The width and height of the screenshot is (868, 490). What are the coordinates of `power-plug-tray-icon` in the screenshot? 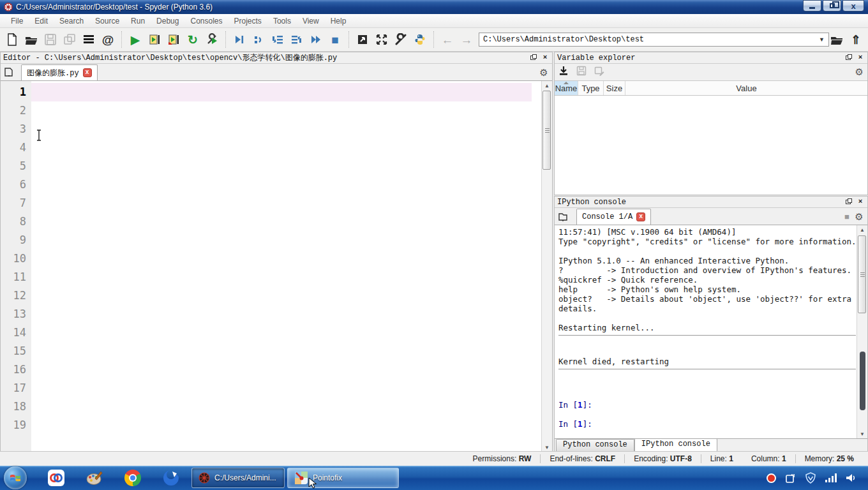 It's located at (790, 479).